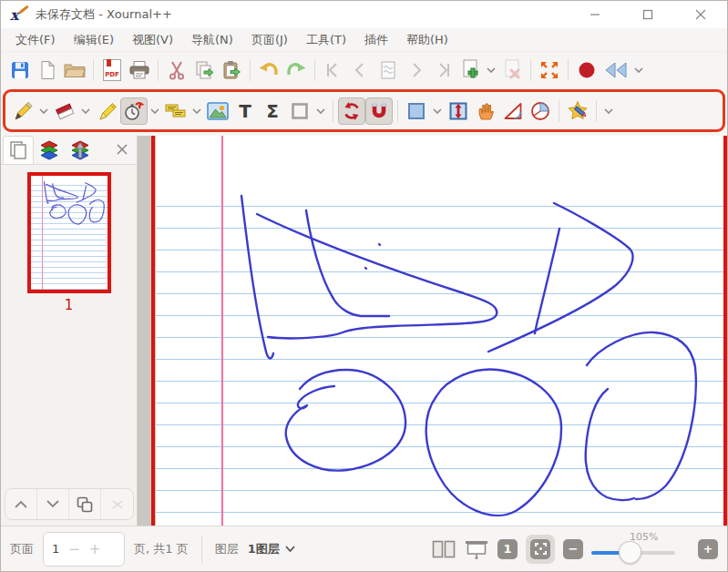 This screenshot has width=728, height=572. Describe the element at coordinates (595, 15) in the screenshot. I see `minimize-button` at that location.